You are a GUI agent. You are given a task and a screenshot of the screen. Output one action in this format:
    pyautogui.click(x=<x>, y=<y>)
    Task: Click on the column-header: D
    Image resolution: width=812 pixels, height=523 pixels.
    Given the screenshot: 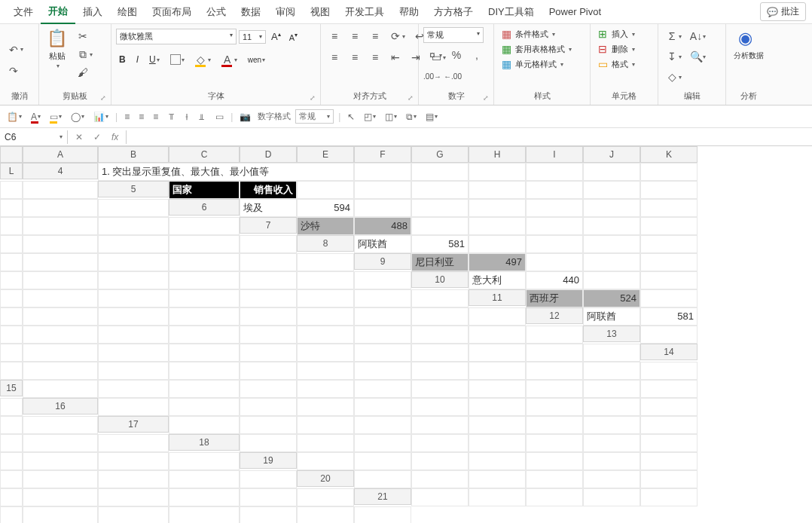 What is the action you would take?
    pyautogui.click(x=268, y=154)
    